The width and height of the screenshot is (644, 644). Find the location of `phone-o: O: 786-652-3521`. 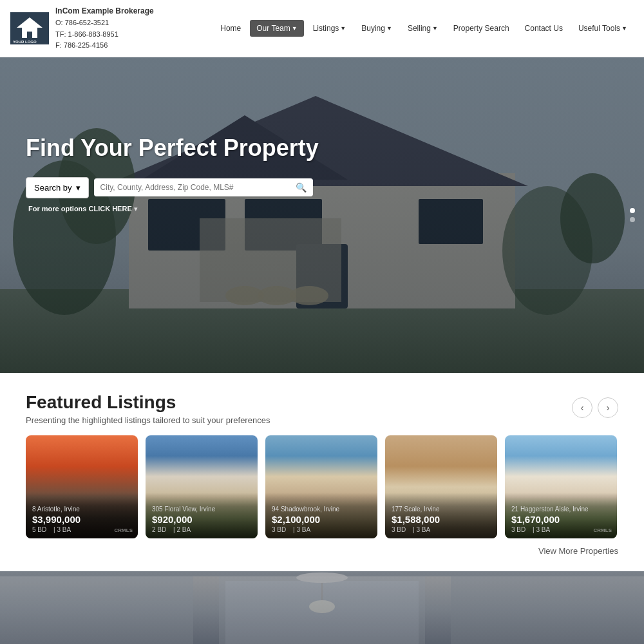

phone-o: O: 786-652-3521 is located at coordinates (104, 23).